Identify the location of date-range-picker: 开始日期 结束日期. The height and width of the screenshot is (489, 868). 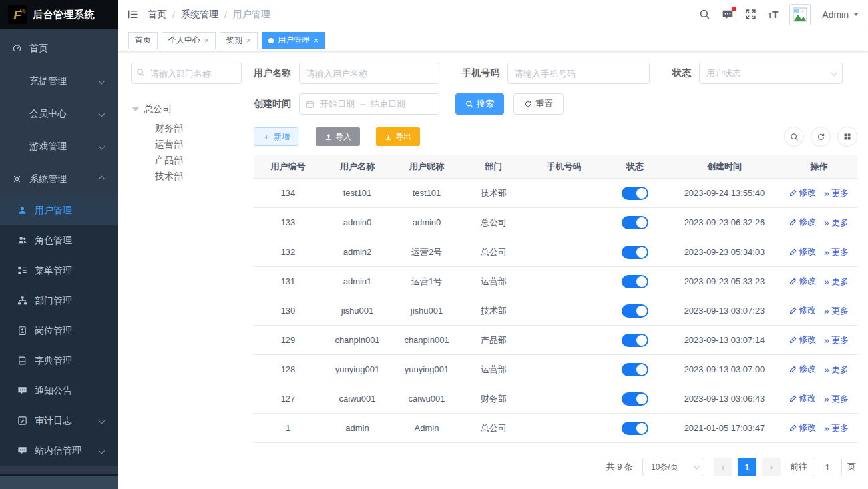
(369, 104).